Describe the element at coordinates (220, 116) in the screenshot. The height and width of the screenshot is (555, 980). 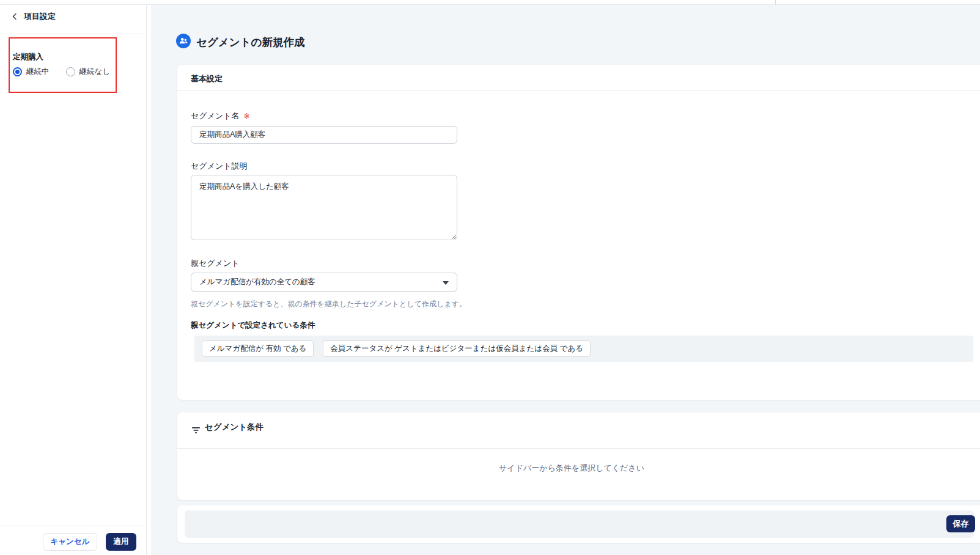
I see `segment-name-label: セグメント名※` at that location.